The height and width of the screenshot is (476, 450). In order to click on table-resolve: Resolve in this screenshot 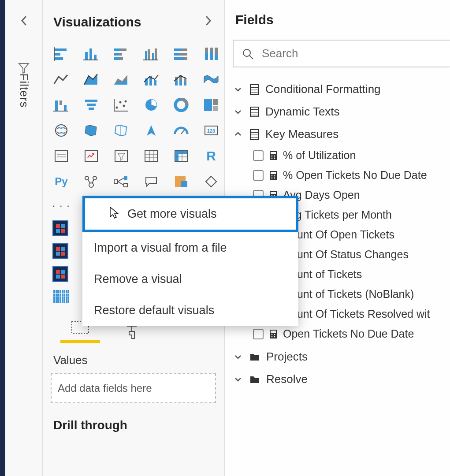, I will do `click(338, 379)`.